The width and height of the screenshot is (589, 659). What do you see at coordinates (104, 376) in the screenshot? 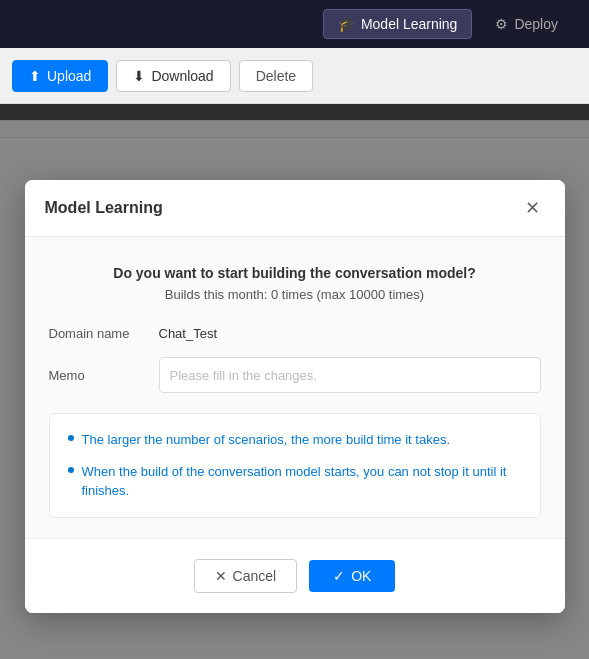
I see `memo-label: Memo` at bounding box center [104, 376].